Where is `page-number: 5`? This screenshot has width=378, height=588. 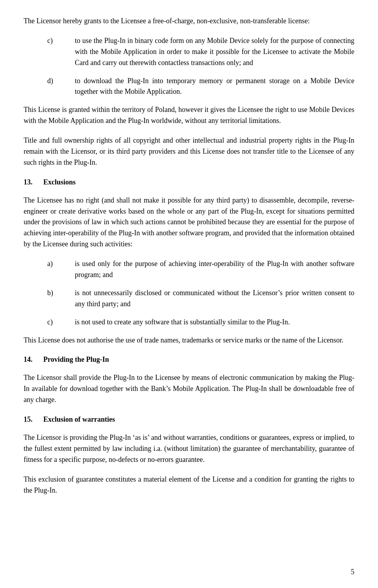
page-number: 5 is located at coordinates (353, 572).